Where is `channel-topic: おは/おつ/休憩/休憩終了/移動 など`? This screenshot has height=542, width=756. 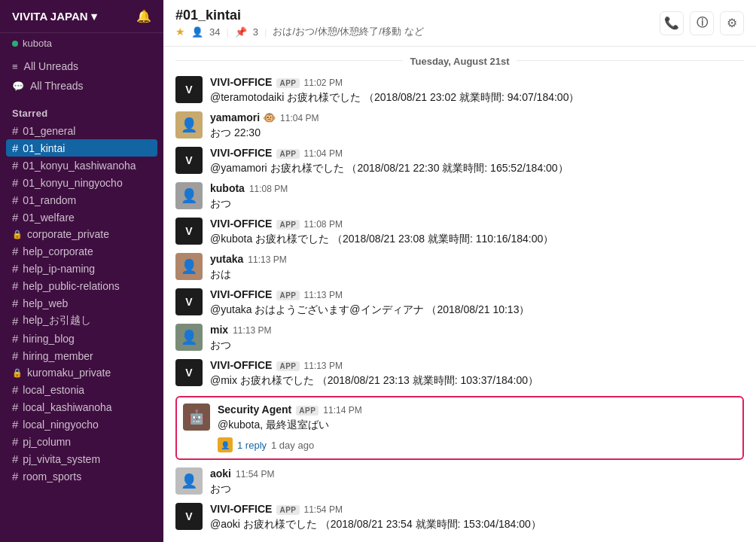 channel-topic: おは/おつ/休憩/休憩終了/移動 など is located at coordinates (348, 32).